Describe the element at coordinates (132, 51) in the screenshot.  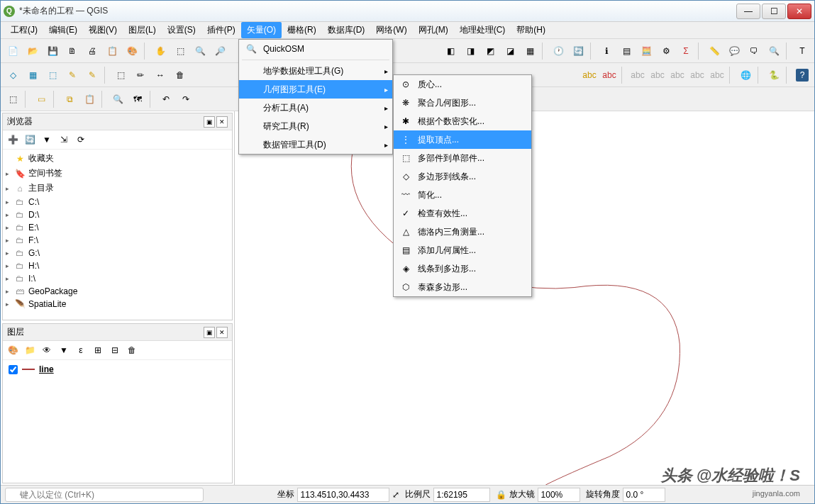
I see `style-manager-button: 🎨` at that location.